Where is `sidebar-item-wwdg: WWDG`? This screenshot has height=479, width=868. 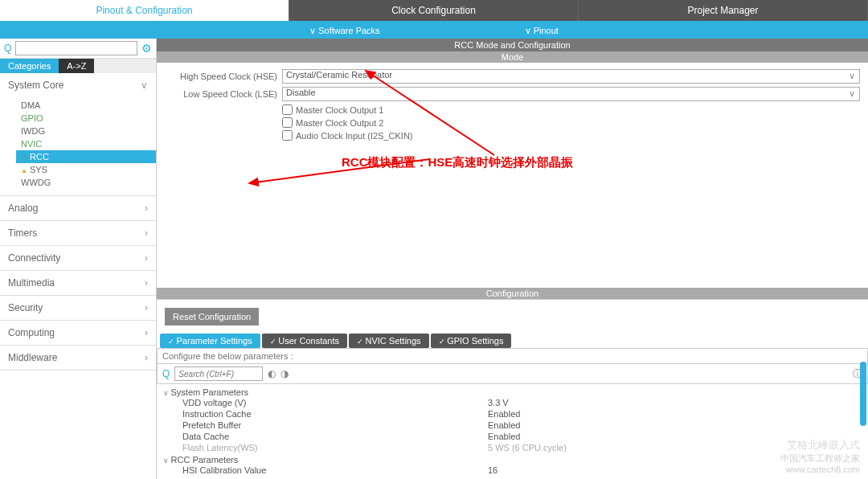 sidebar-item-wwdg: WWDG is located at coordinates (86, 182).